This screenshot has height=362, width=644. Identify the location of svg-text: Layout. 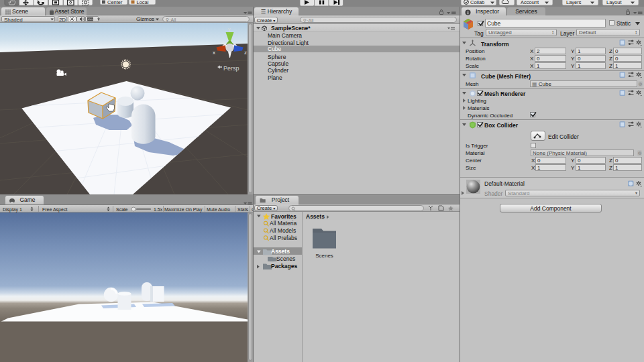
(614, 3).